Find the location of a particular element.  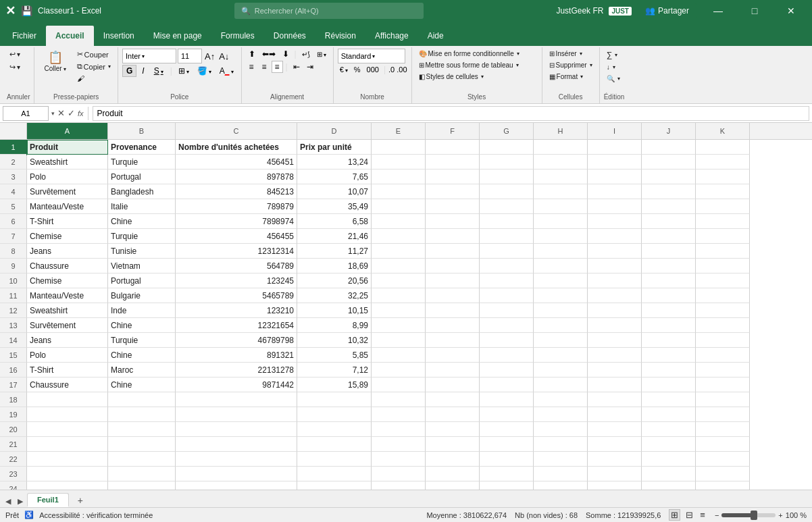

cell-r24-c11 is located at coordinates (723, 486).